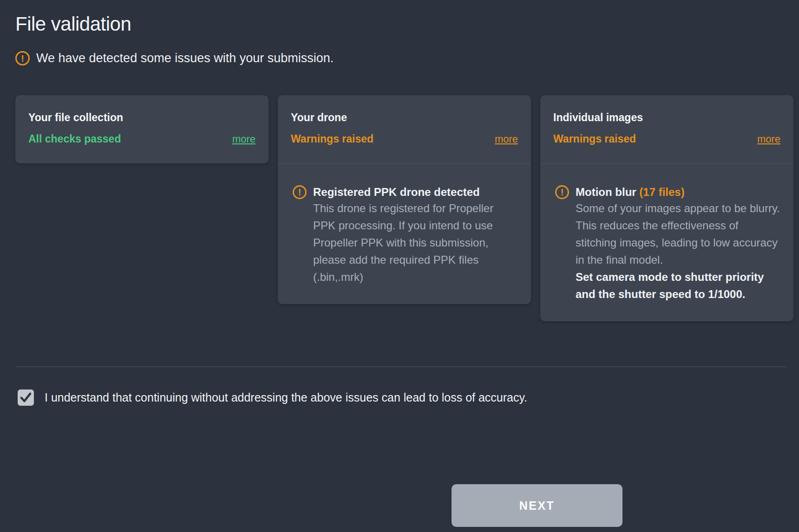 The height and width of the screenshot is (532, 799). I want to click on acknowledge-checkbox, so click(26, 397).